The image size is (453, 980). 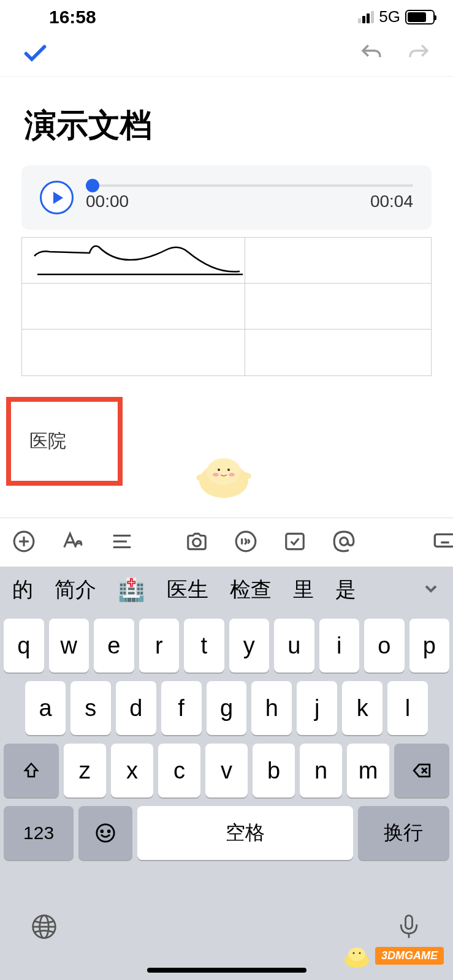 What do you see at coordinates (396, 17) in the screenshot?
I see `status-indicators: 5G` at bounding box center [396, 17].